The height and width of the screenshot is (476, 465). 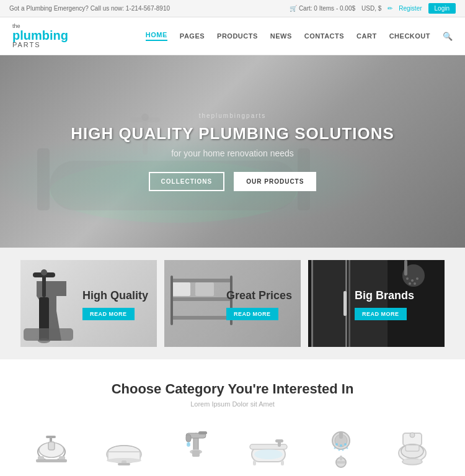 What do you see at coordinates (322, 9) in the screenshot?
I see `cart-info: 🛒 Cart: 0 Items - 0.00$` at bounding box center [322, 9].